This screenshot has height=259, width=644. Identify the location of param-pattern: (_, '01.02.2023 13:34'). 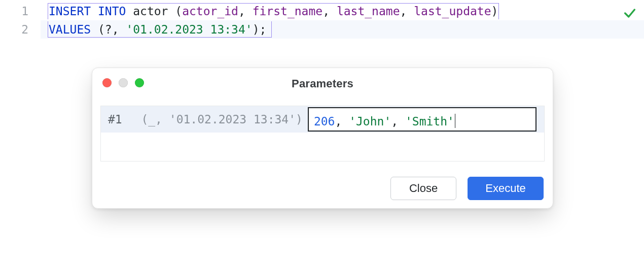
(219, 119).